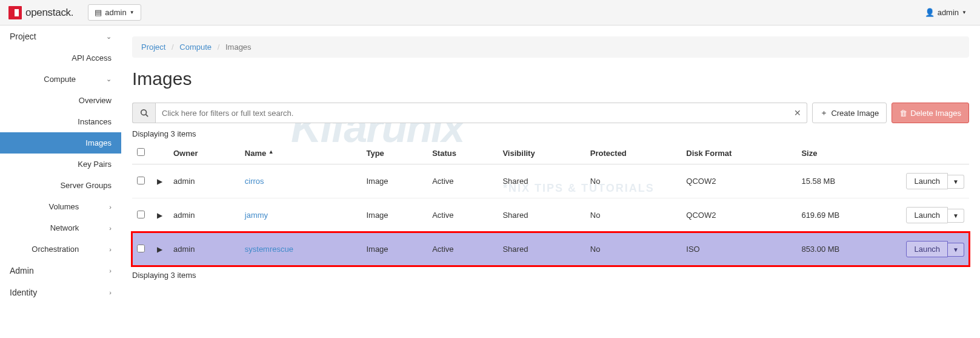  Describe the element at coordinates (490, 13) in the screenshot. I see `topbar: openstack. ▤ admin ▼ 👤 admin ▼` at that location.